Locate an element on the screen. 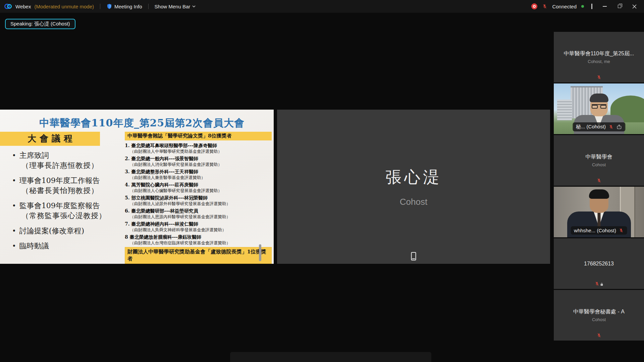 The width and height of the screenshot is (644, 362). minimize-icon is located at coordinates (605, 6).